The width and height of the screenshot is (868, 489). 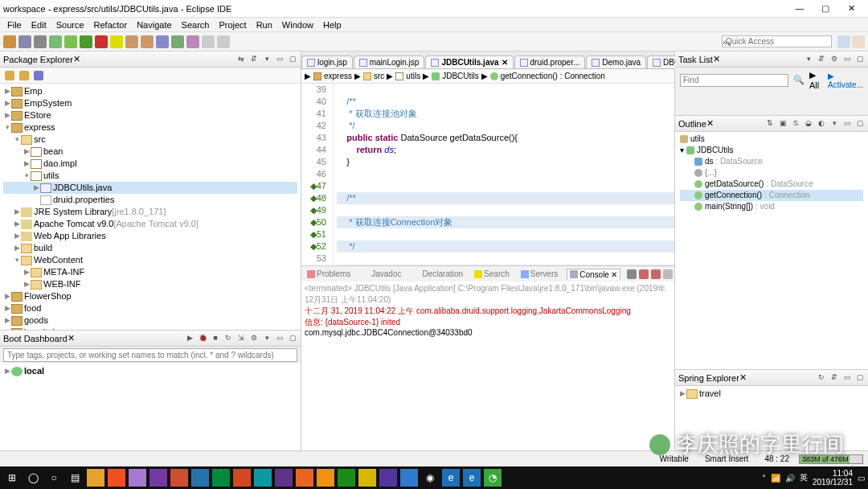 What do you see at coordinates (632, 274) in the screenshot?
I see `console-terminate-icon` at bounding box center [632, 274].